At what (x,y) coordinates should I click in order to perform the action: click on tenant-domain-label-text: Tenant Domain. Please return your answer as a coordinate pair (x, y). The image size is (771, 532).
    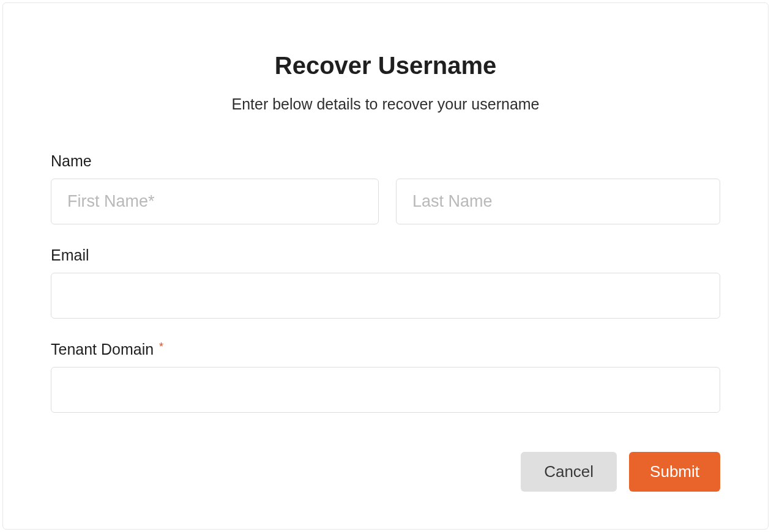
    Looking at the image, I should click on (102, 349).